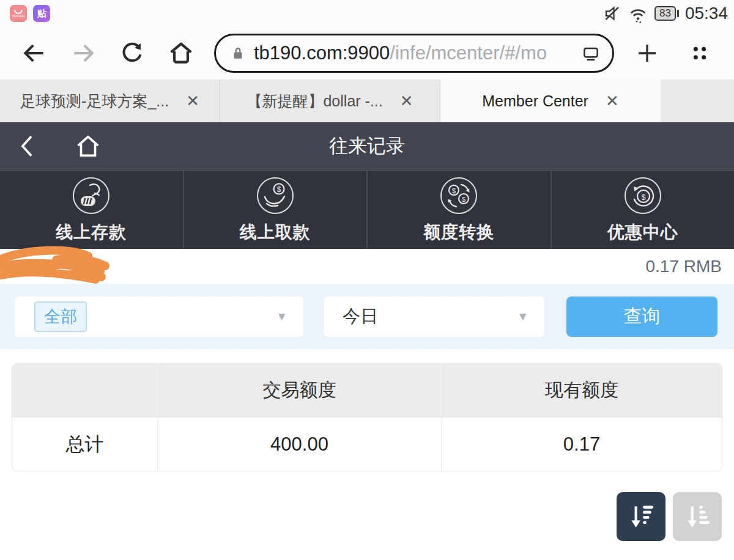  Describe the element at coordinates (550, 101) in the screenshot. I see `tab-member-center: Member Center ✕` at that location.